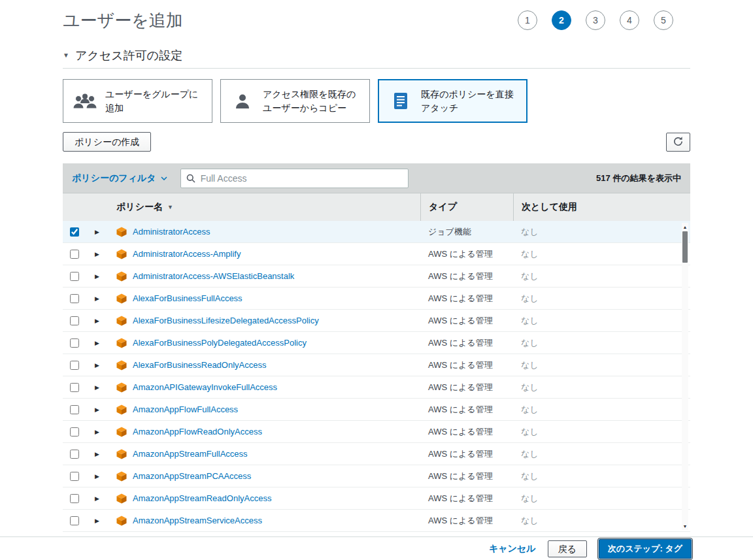  Describe the element at coordinates (188, 298) in the screenshot. I see `policy-name-link: AlexaForBusinessFullAccess` at that location.